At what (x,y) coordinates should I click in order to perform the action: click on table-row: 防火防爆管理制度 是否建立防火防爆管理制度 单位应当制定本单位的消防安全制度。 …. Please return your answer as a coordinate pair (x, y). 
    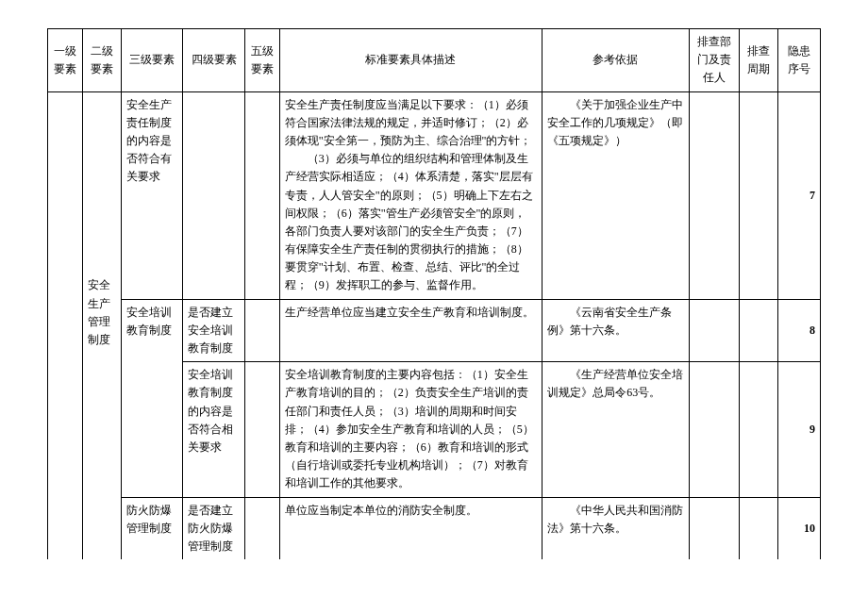
    Looking at the image, I should click on (434, 528).